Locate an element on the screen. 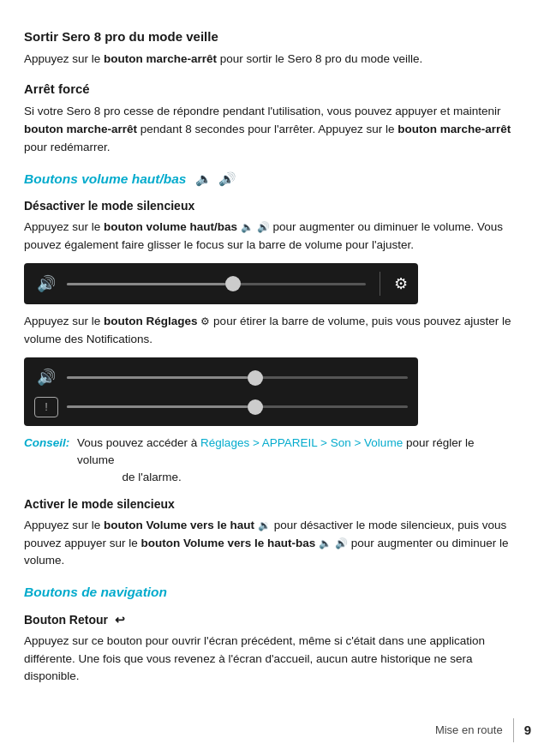  slider-row-1: 🔊 is located at coordinates (221, 378).